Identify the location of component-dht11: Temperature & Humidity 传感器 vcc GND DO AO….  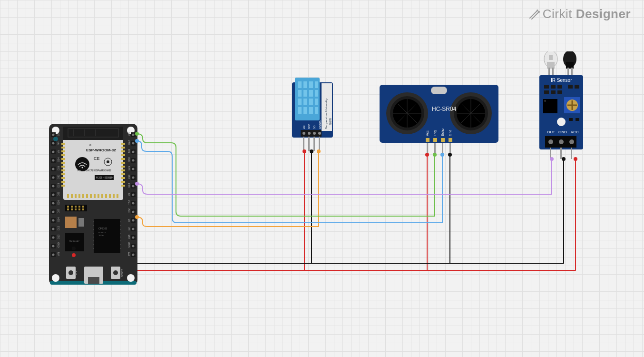
(313, 115).